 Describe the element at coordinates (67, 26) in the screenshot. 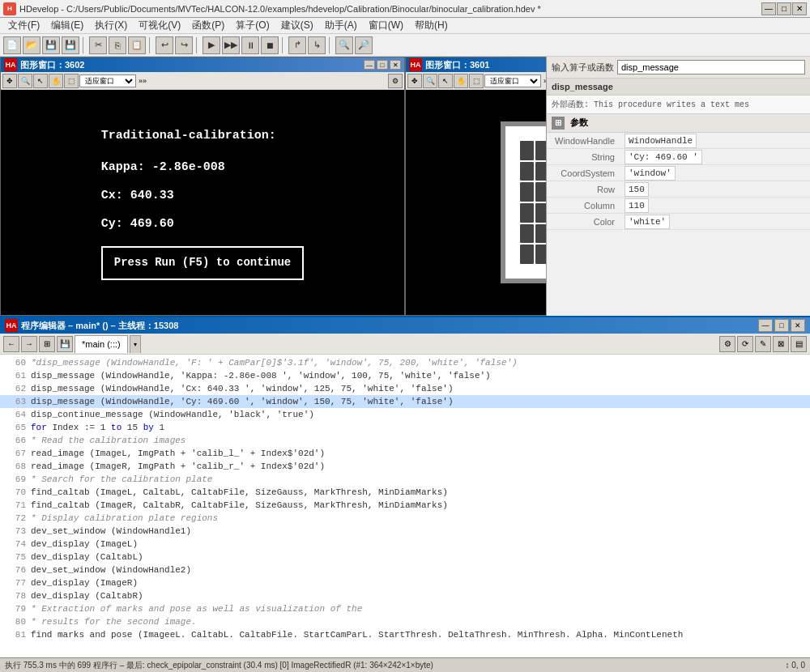

I see `menu-edit: 编辑(E)` at that location.